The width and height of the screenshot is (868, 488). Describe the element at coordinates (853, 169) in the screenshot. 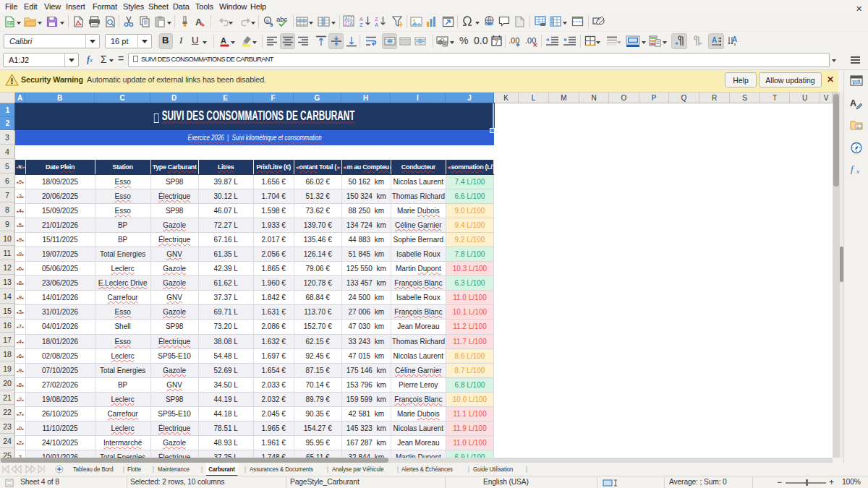

I see `svg-text: f` at that location.